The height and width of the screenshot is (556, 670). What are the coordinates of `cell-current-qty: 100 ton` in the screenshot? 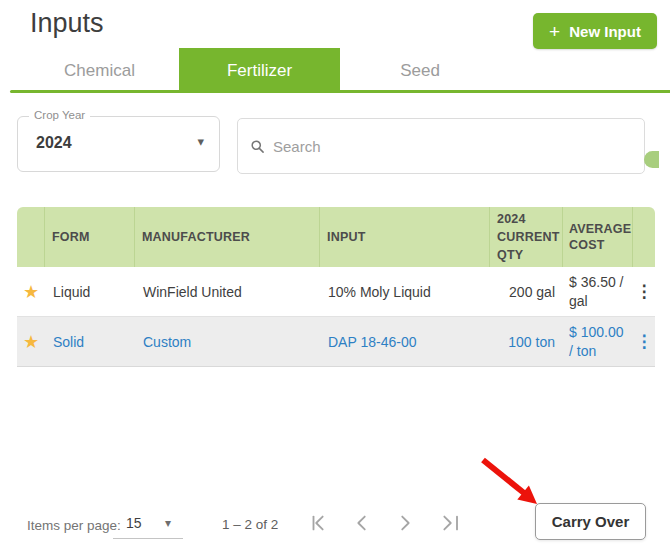 It's located at (526, 342).